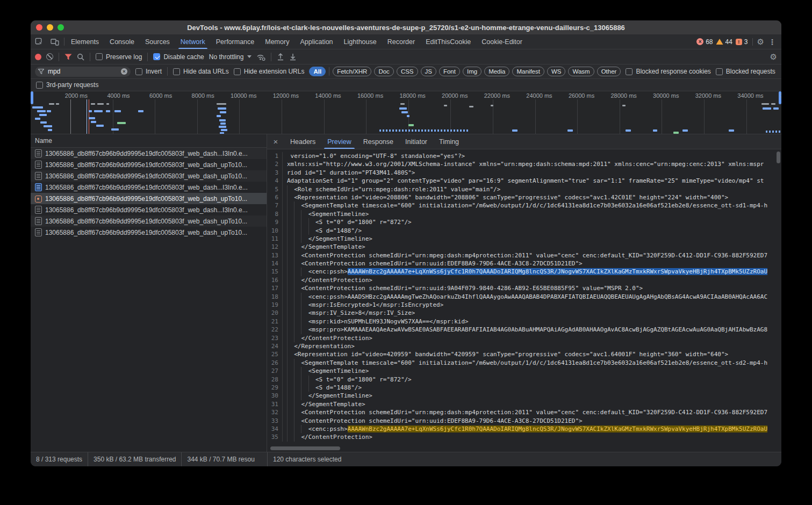 This screenshot has width=812, height=505. I want to click on blocked-requests-checkbox: Blocked requests, so click(746, 71).